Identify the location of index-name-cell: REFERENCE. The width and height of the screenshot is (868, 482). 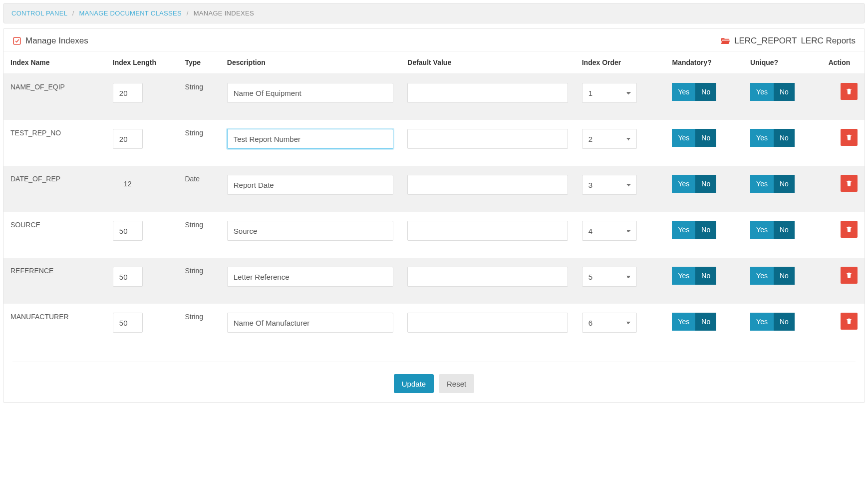
(55, 281).